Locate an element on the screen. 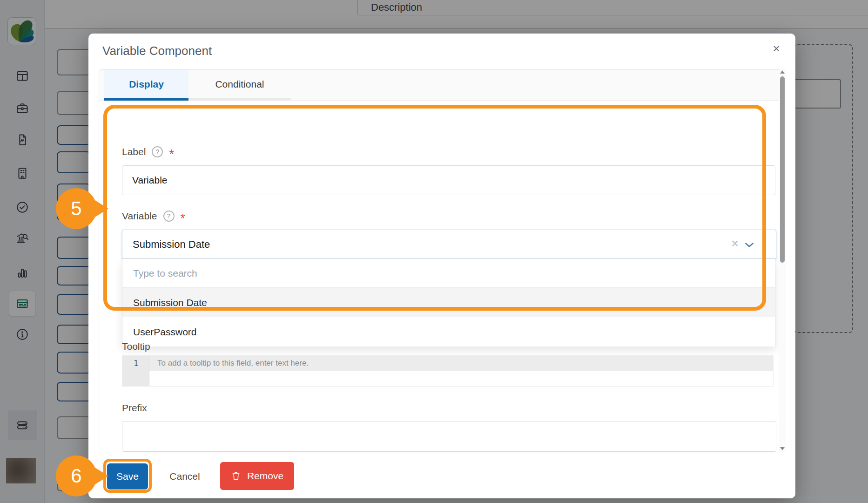 The image size is (868, 503). tab-conditional-label: Conditional is located at coordinates (239, 84).